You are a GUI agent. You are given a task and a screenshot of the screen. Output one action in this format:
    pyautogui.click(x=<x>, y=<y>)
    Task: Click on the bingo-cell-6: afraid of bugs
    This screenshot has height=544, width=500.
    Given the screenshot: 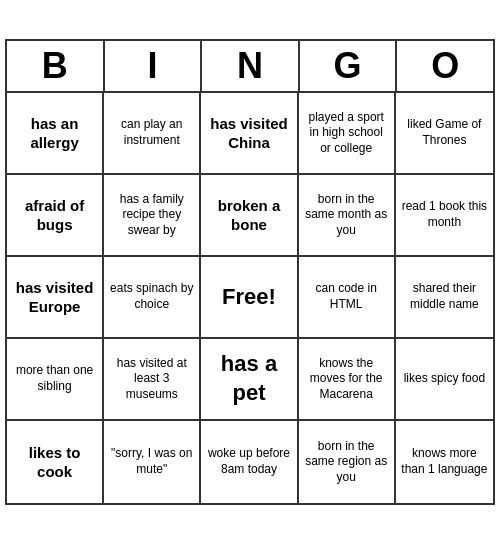 What is the action you would take?
    pyautogui.click(x=56, y=216)
    